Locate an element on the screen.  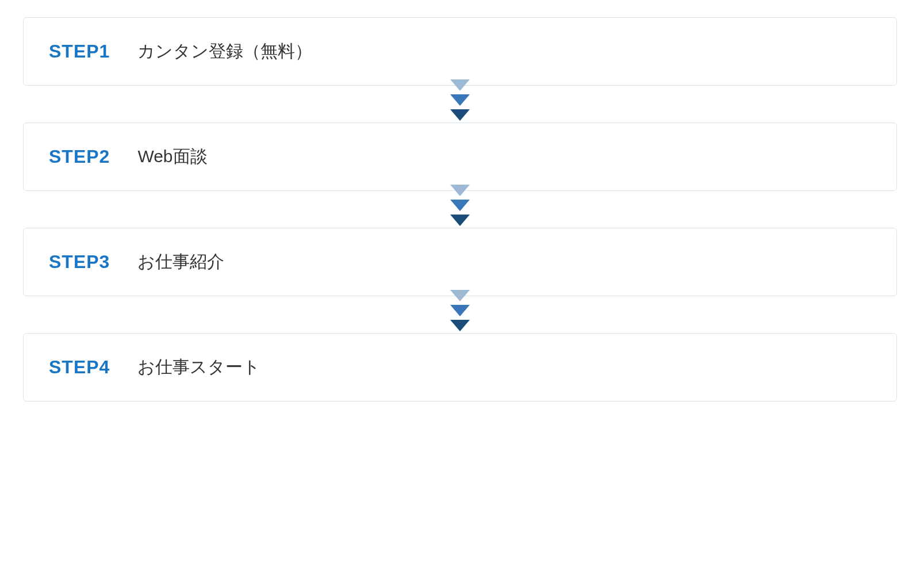
step-2-text: Web面談 is located at coordinates (172, 156).